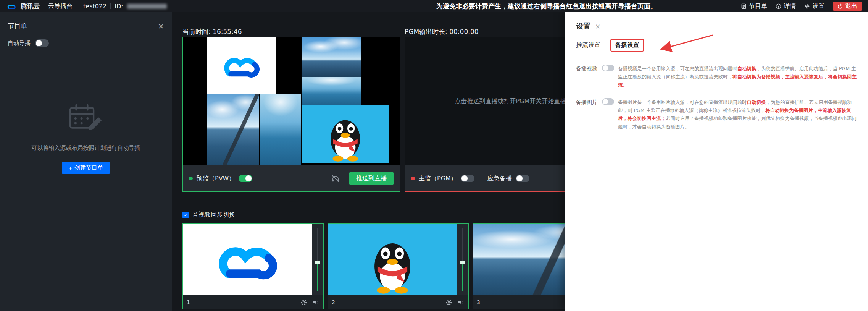 This screenshot has height=311, width=868. Describe the element at coordinates (463, 259) in the screenshot. I see `source-2-volume-strip` at that location.